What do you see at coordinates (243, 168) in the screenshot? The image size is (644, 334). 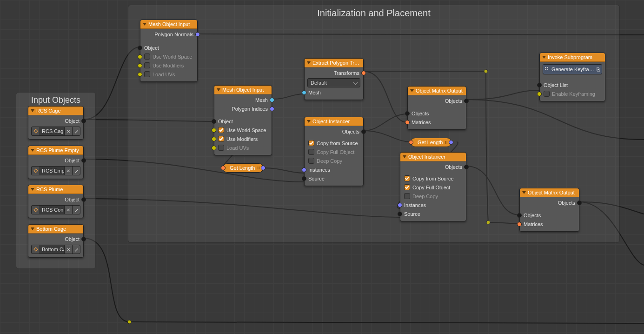 I see `node-get-length-1: Get Length II` at bounding box center [243, 168].